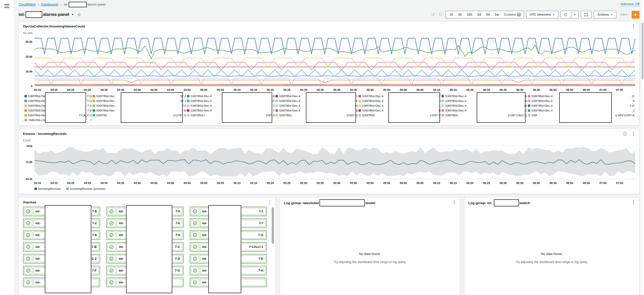 This screenshot has height=295, width=644. What do you see at coordinates (586, 15) in the screenshot?
I see `fullscreen-button` at bounding box center [586, 15].